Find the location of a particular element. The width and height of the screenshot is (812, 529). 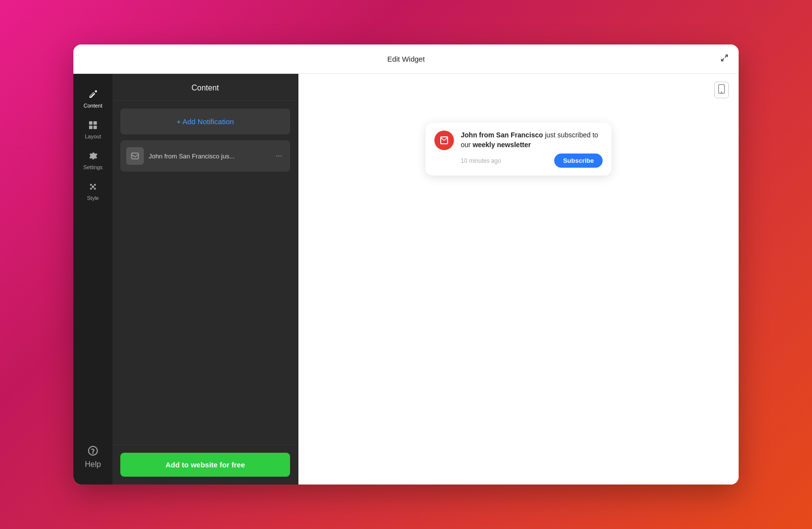

notification-cta-button: Subscribe is located at coordinates (578, 160).